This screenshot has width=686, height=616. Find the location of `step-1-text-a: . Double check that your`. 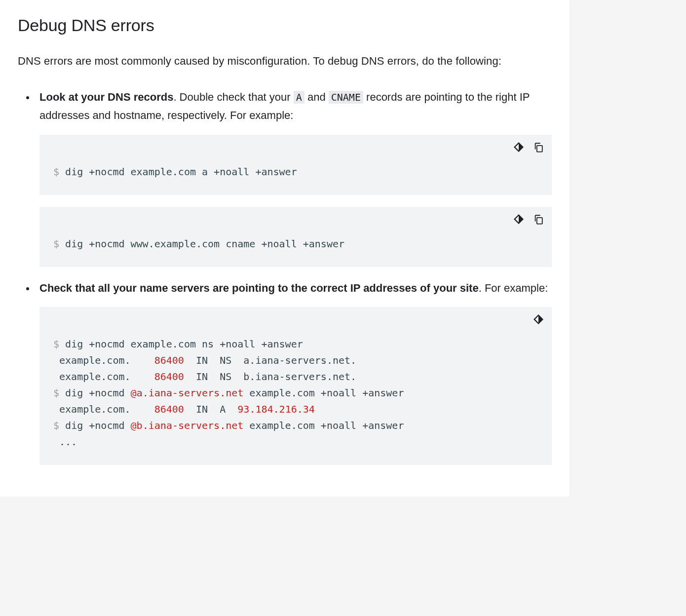

step-1-text-a: . Double check that your is located at coordinates (233, 97).